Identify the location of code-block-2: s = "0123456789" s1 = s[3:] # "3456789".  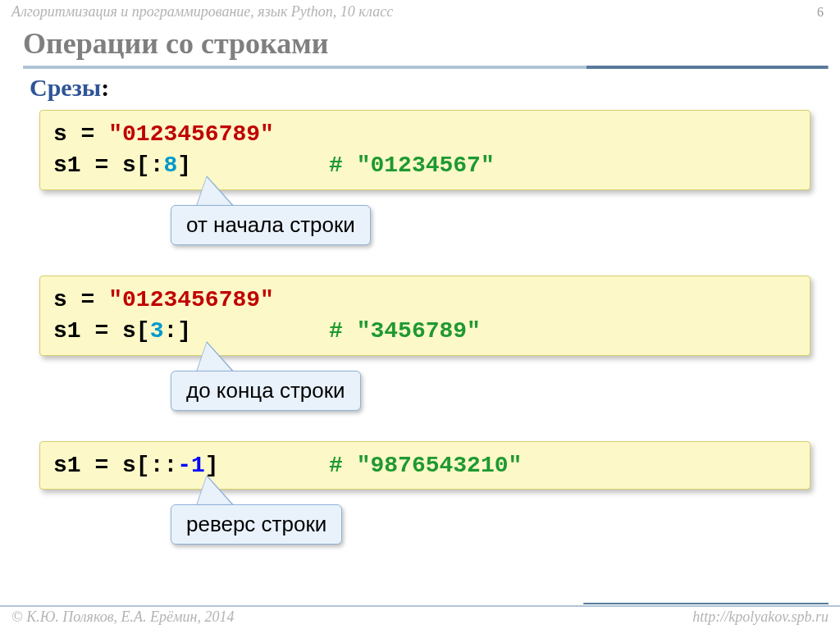
(425, 316).